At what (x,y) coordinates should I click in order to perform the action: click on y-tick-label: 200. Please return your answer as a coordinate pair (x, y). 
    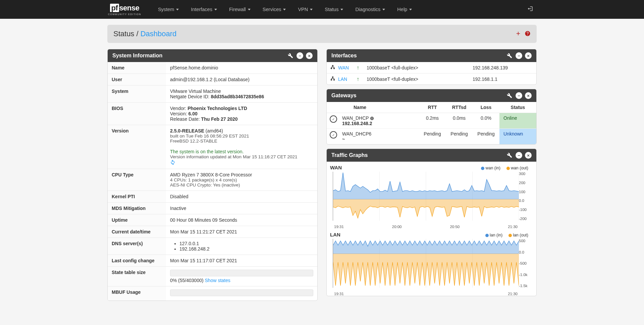
    Looking at the image, I should click on (526, 183).